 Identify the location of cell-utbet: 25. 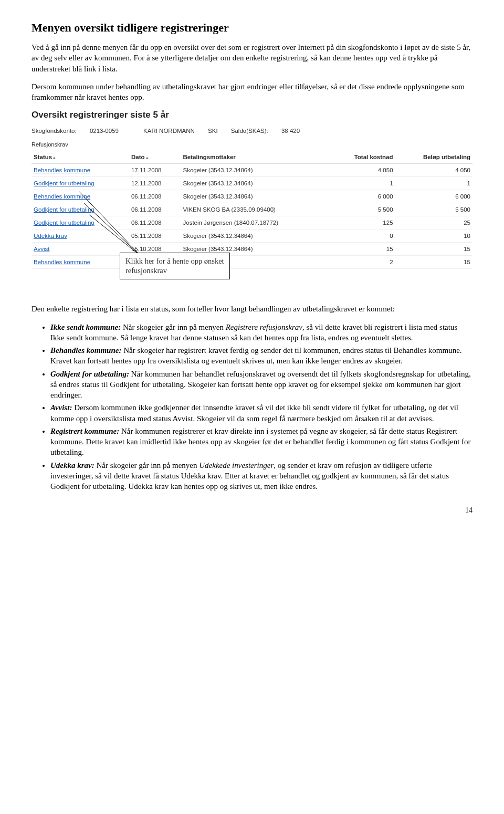
(434, 223).